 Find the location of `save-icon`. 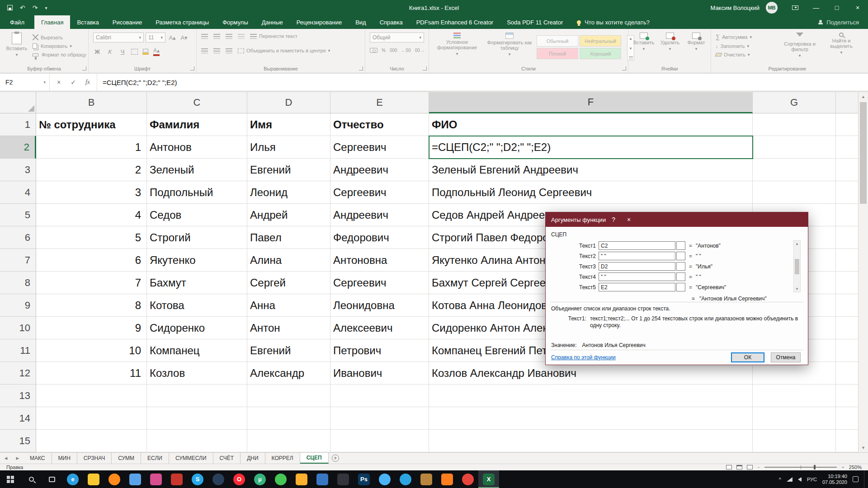

save-icon is located at coordinates (10, 8).